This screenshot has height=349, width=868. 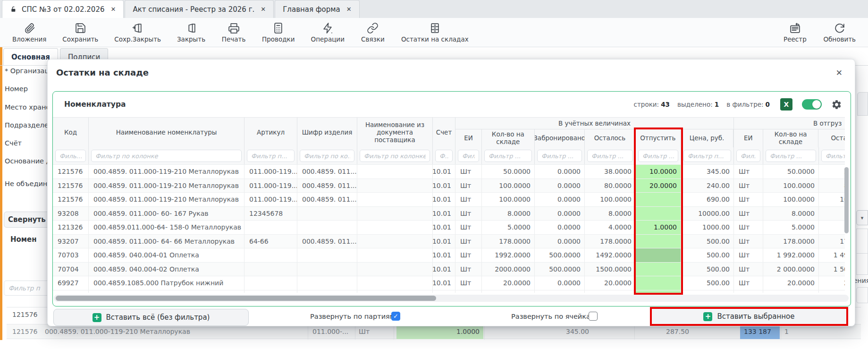 I want to click on column-header: Счет, so click(x=444, y=133).